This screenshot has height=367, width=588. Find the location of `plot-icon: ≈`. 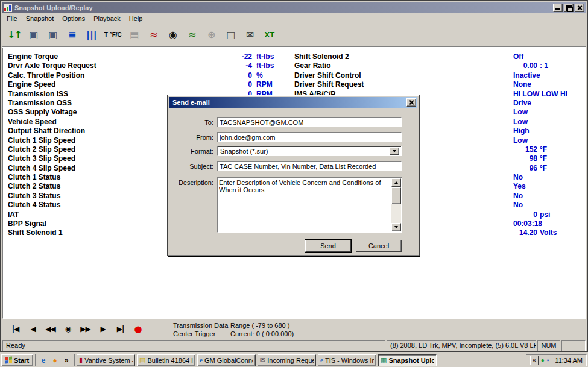

plot-icon: ≈ is located at coordinates (192, 35).